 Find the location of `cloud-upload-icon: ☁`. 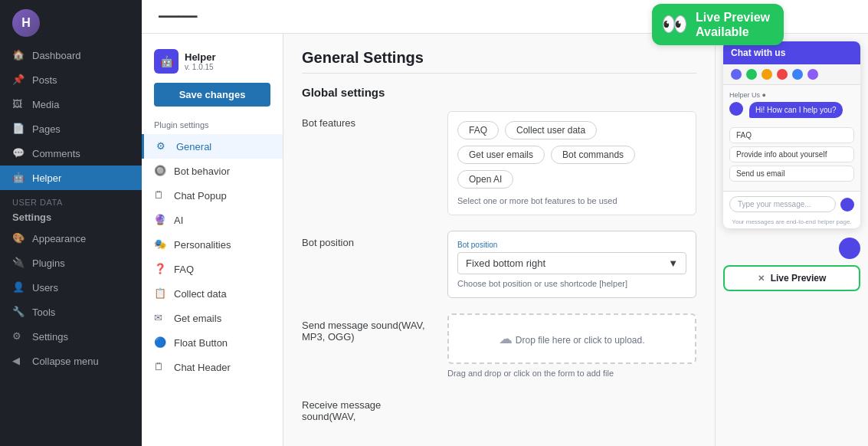

cloud-upload-icon: ☁ is located at coordinates (506, 339).